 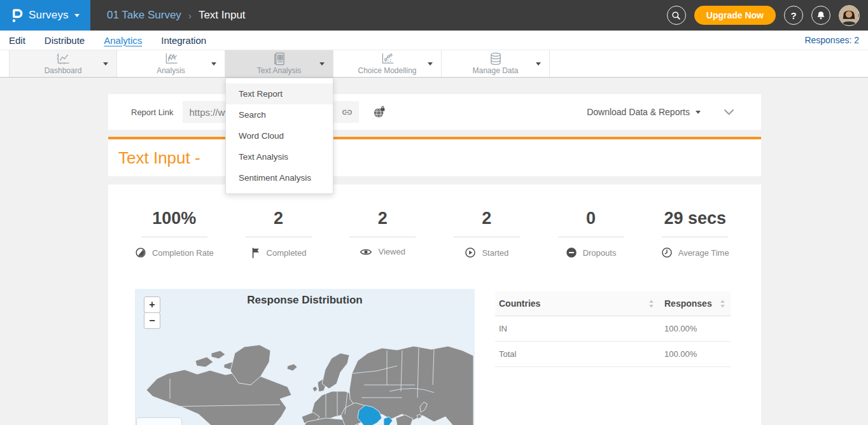 I want to click on breadcrumb-survey-link: 01 Take Survey, so click(x=144, y=15).